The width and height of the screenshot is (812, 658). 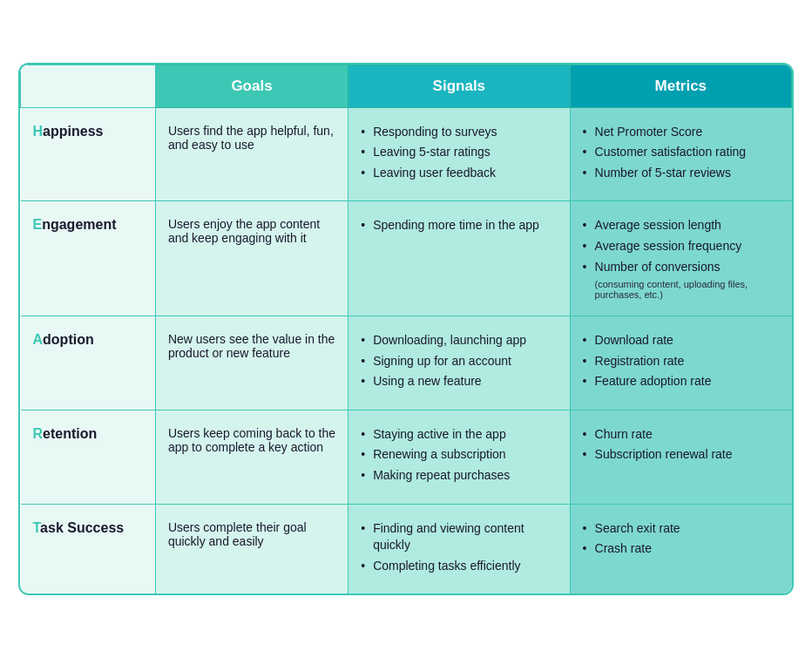 I want to click on label-highlight: T, so click(x=37, y=528).